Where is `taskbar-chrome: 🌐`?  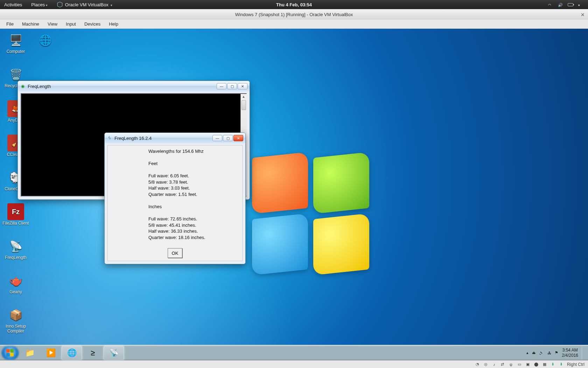 taskbar-chrome: 🌐 is located at coordinates (72, 353).